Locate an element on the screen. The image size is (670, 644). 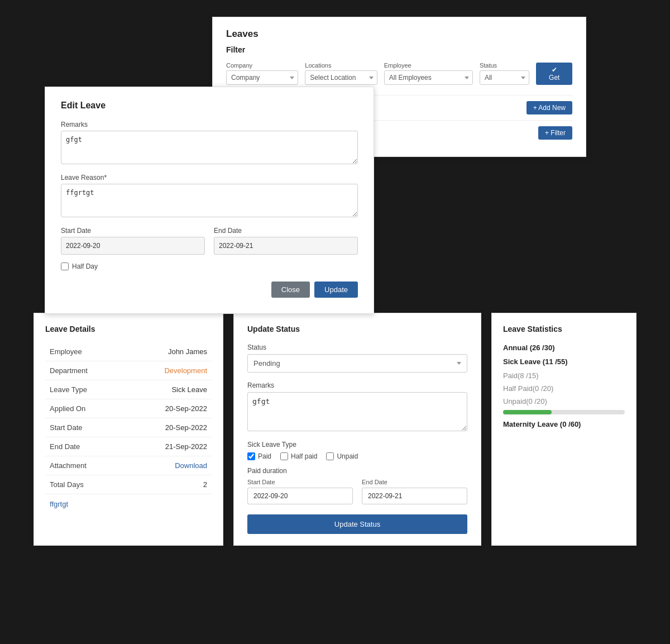
close-button: Close is located at coordinates (290, 289).